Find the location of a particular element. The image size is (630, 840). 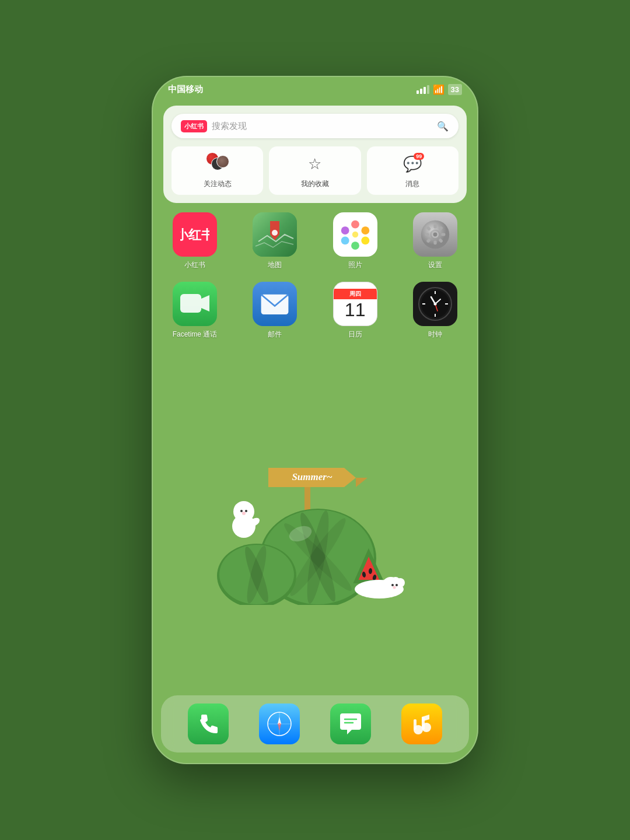

follow-label: 关注动态 is located at coordinates (218, 184).